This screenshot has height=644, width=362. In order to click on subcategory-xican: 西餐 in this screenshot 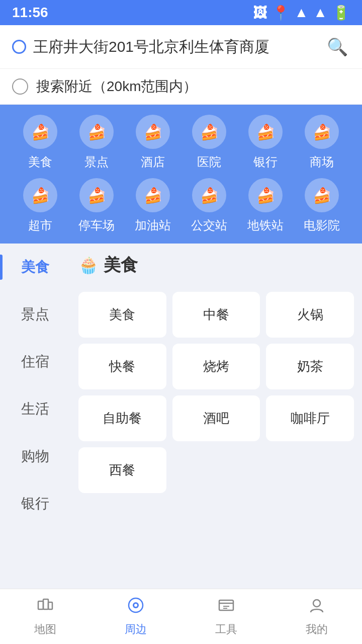, I will do `click(123, 470)`.